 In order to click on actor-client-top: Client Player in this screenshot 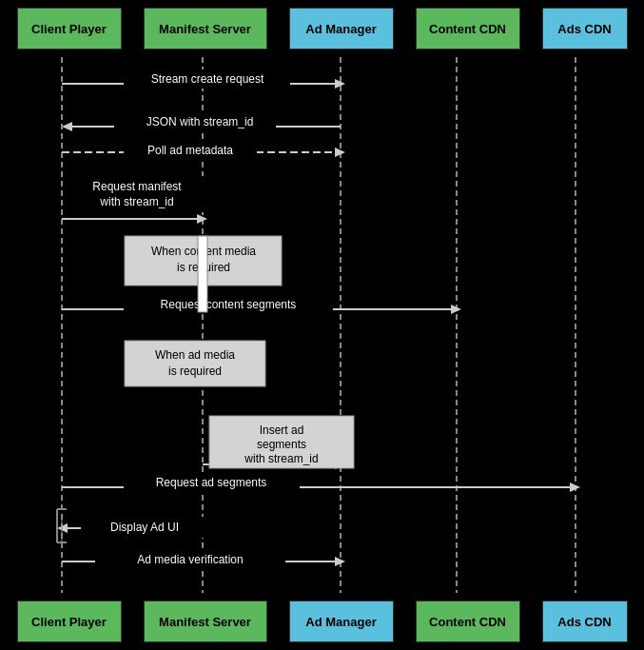, I will do `click(69, 29)`.